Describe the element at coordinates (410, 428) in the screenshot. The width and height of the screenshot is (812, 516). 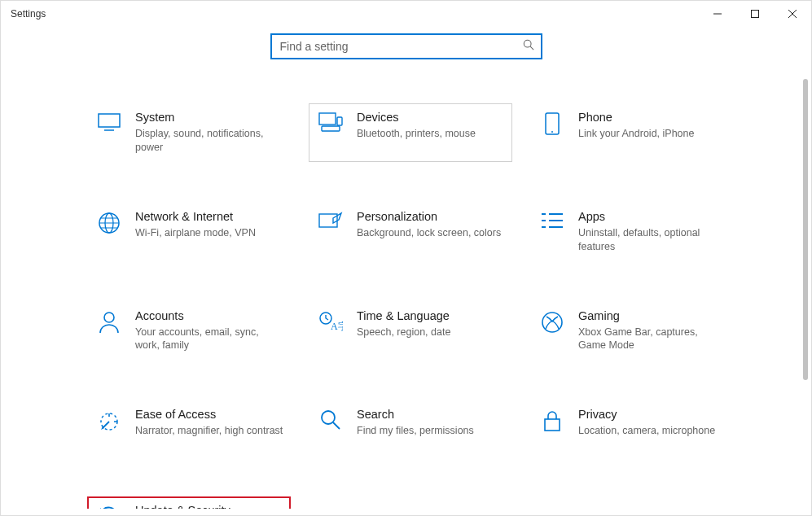
I see `tile-search: Search Find my files, permissions` at that location.